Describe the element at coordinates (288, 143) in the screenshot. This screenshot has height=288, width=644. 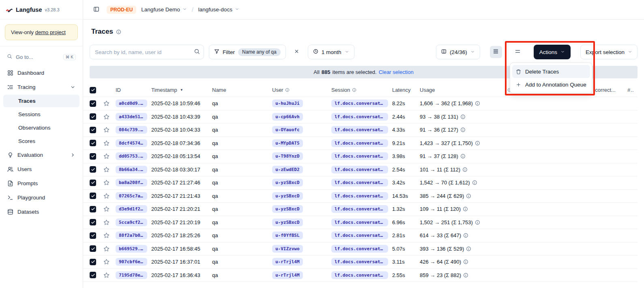
I see `user-badge: u-MYpDAT5` at that location.